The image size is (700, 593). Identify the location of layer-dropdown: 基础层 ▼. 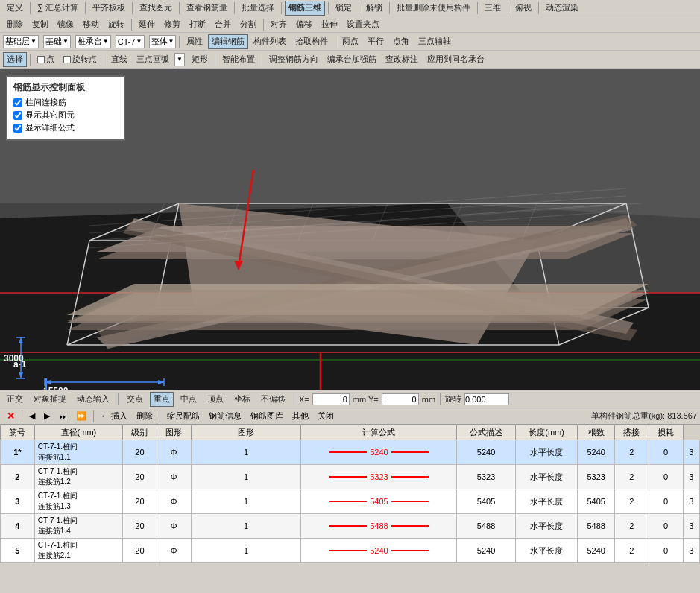
(21, 42).